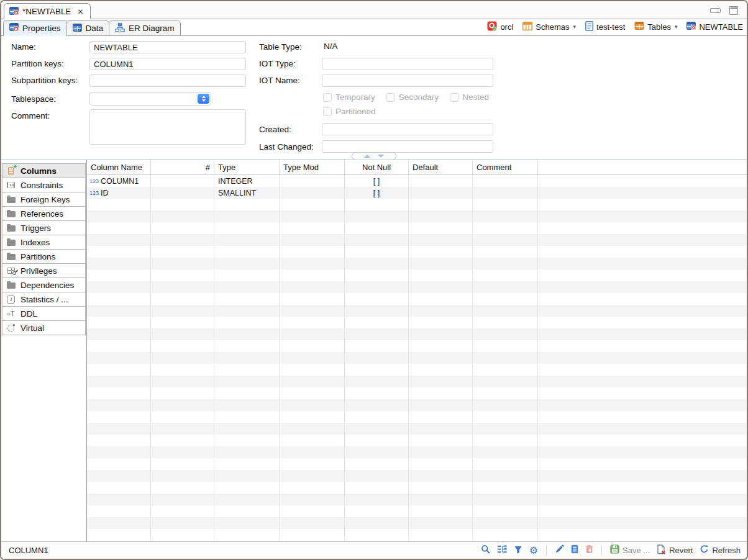 This screenshot has height=560, width=748. I want to click on column-header-type: Type, so click(247, 168).